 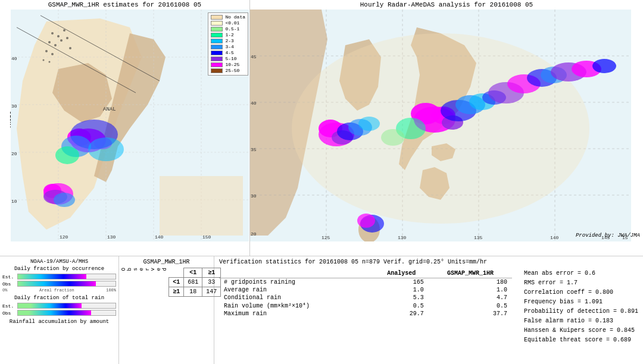 I want to click on est-bar-row-2: Est., so click(x=60, y=306).